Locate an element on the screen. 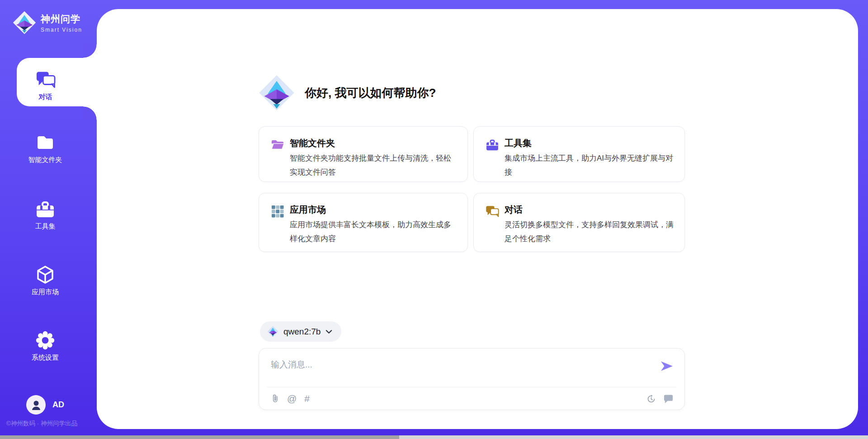 This screenshot has height=439, width=868. card-smart-folder: 智能文件夹 智能文件夹功能支持批量文件上传与清洗，轻松实现文件问答 is located at coordinates (363, 154).